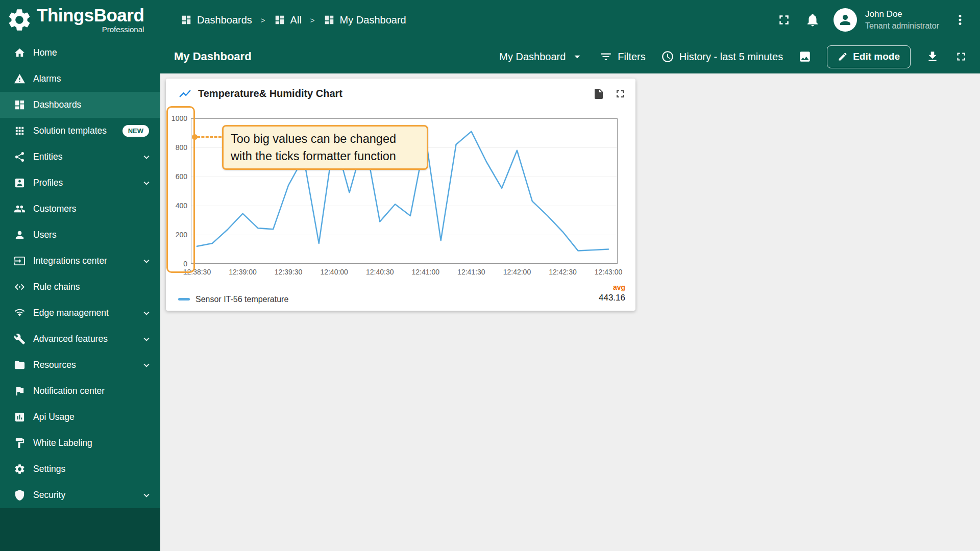 Image resolution: width=980 pixels, height=551 pixels. Describe the element at coordinates (606, 57) in the screenshot. I see `filter-icon` at that location.